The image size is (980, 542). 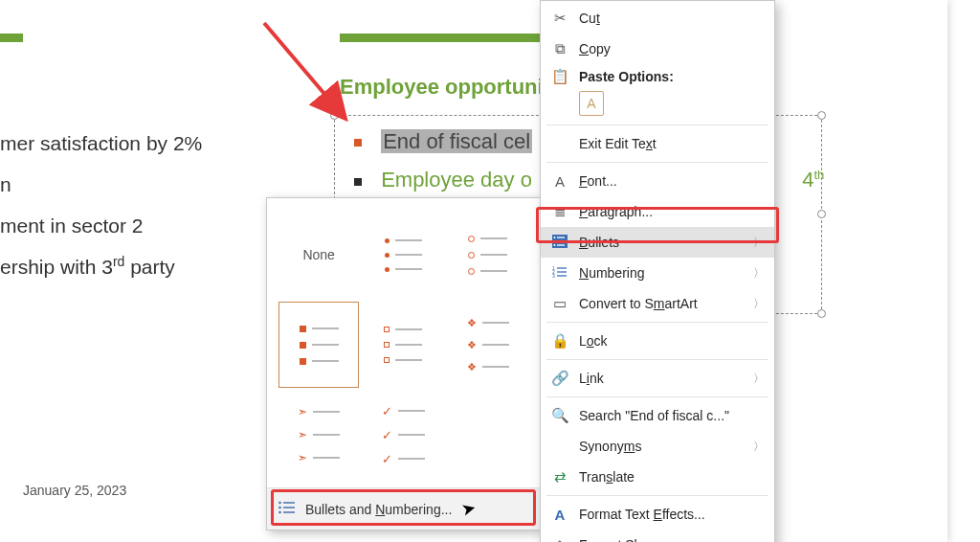 I want to click on ctx-paragraph: ≣ Paragraph..., so click(x=657, y=212).